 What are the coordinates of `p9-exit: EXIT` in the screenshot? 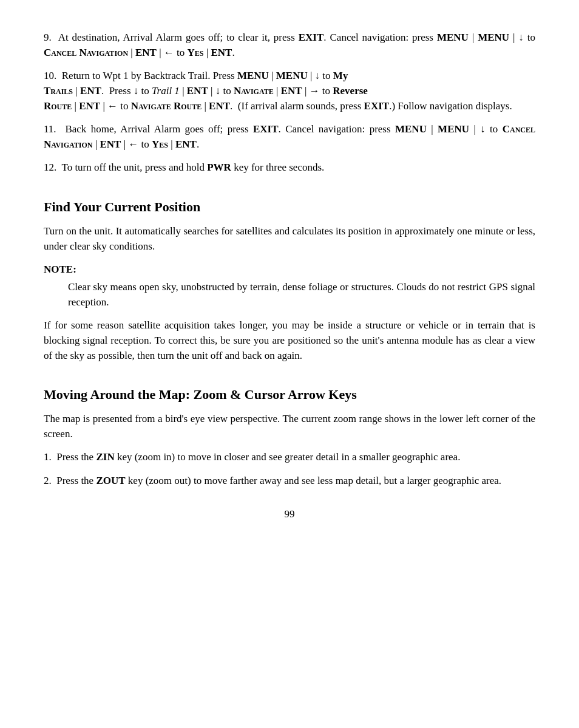 It's located at (311, 38).